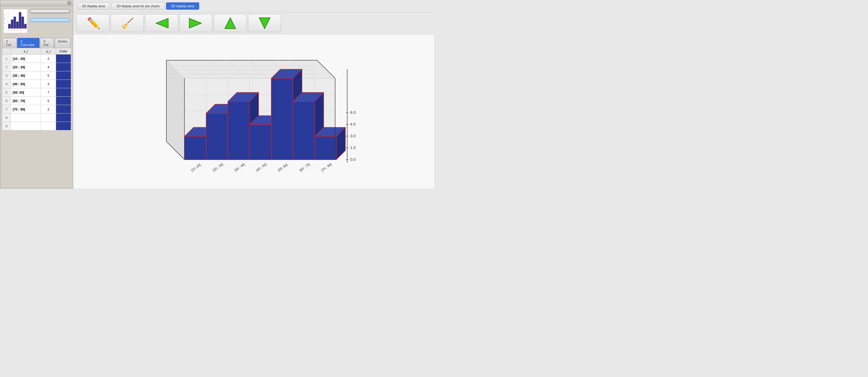 This screenshot has width=868, height=377. I want to click on param-settings-button, so click(50, 20).